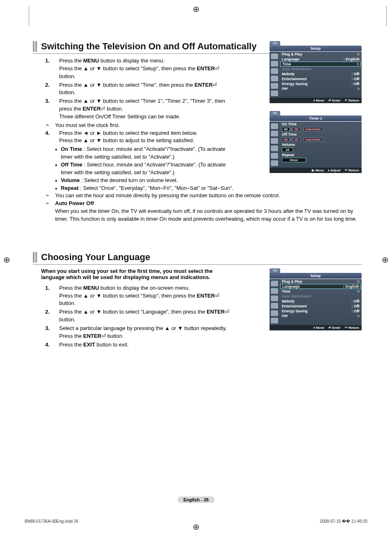  Describe the element at coordinates (203, 345) in the screenshot. I see `s2-step-4: 4. Press the EXIT button to exit.` at that location.